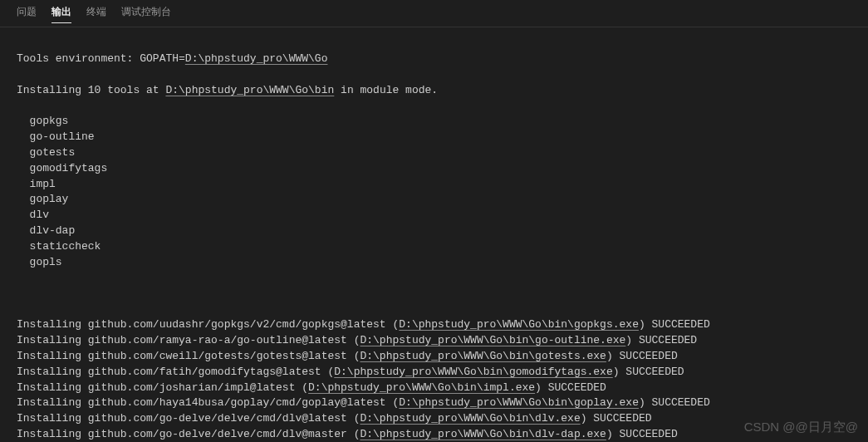  Describe the element at coordinates (101, 58) in the screenshot. I see `env-prefix: Tools environment: GOPATH=` at that location.